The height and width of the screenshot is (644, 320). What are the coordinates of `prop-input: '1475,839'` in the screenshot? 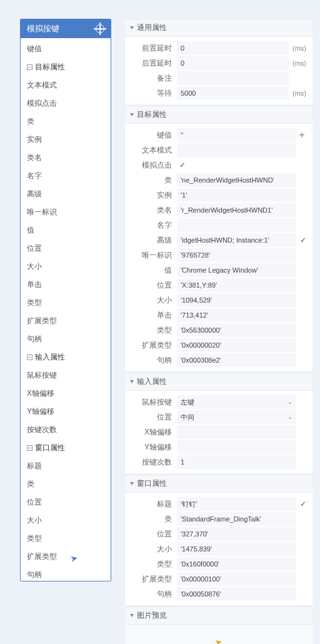 It's located at (236, 549).